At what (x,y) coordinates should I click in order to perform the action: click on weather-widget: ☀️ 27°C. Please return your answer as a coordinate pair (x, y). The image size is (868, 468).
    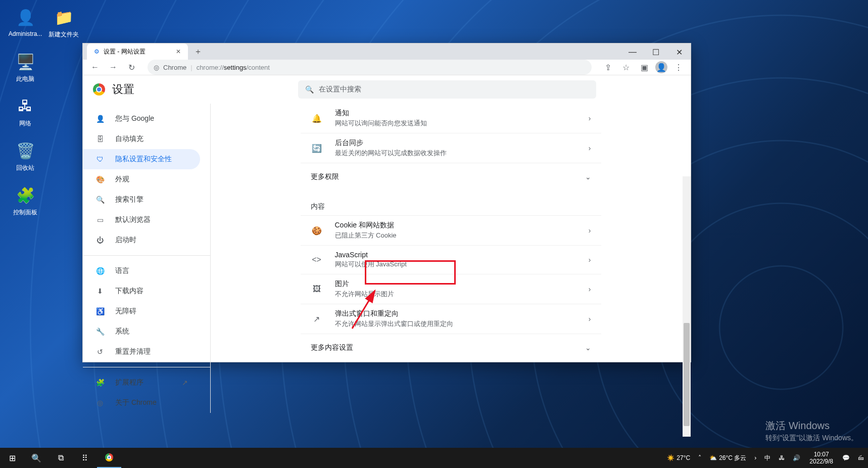
    Looking at the image, I should click on (679, 458).